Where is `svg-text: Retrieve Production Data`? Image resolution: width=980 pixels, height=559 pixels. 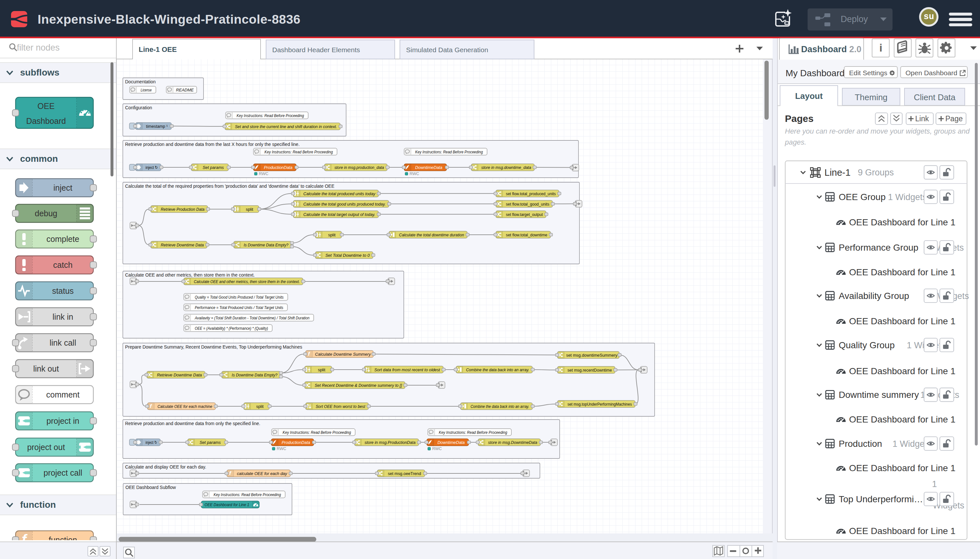
svg-text: Retrieve Production Data is located at coordinates (183, 209).